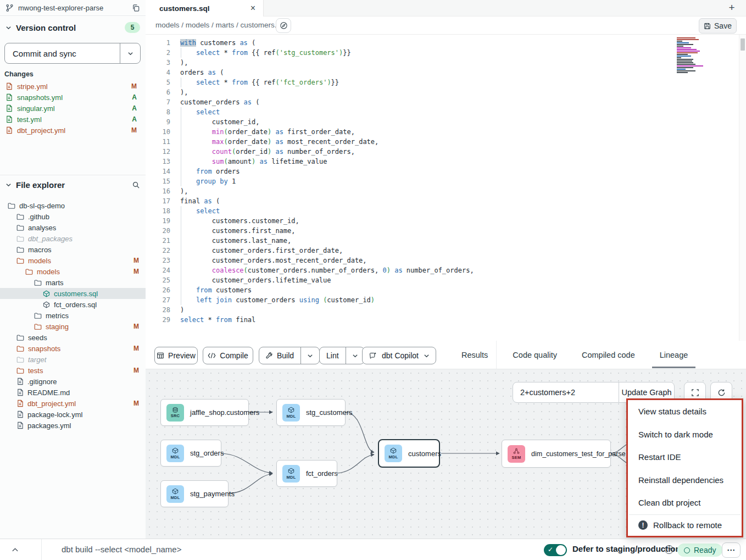 The height and width of the screenshot is (560, 746). I want to click on menu-item-rollback-to-remote: ! Rollback to remote, so click(684, 525).